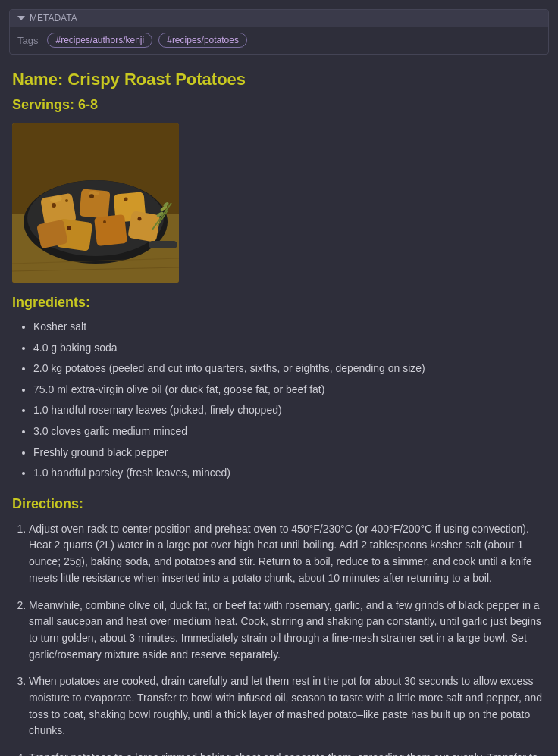  Describe the element at coordinates (290, 453) in the screenshot. I see `ingredient-item: Freshly ground black pepper` at that location.